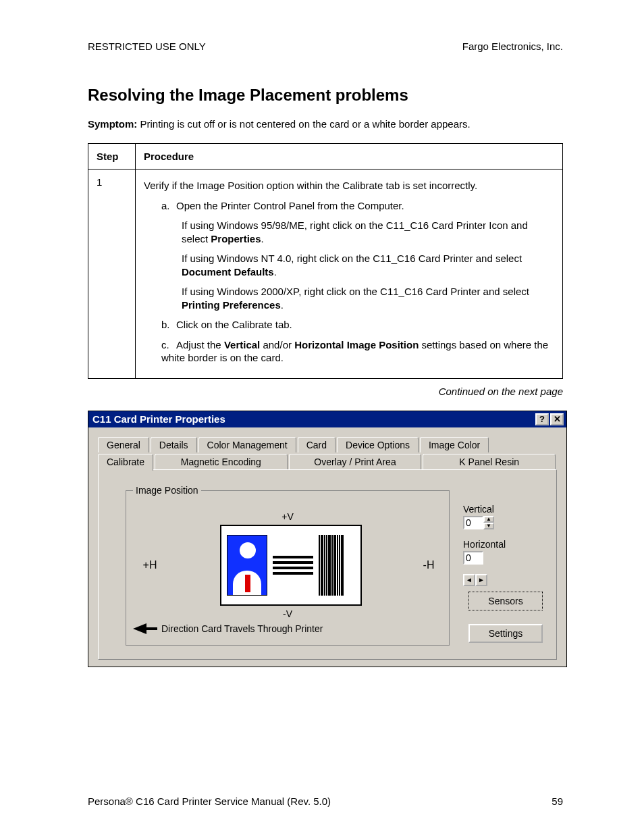  I want to click on direction-label: Direction Card Travels Through Printer, so click(242, 629).